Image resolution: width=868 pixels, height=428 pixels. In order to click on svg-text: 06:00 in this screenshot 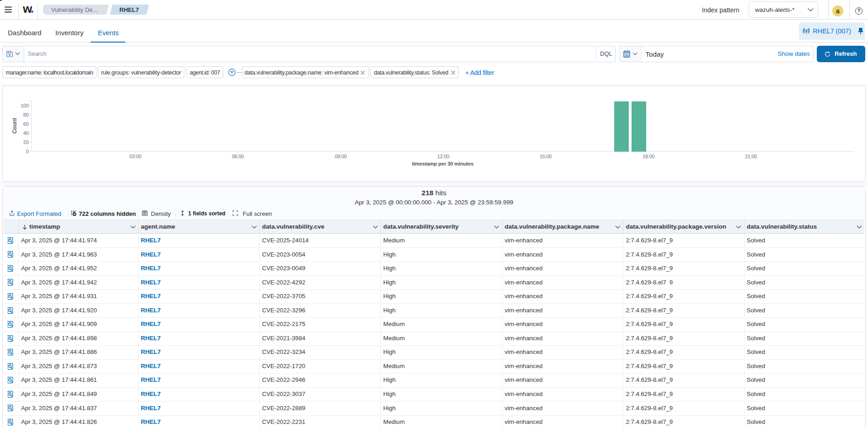, I will do `click(238, 156)`.